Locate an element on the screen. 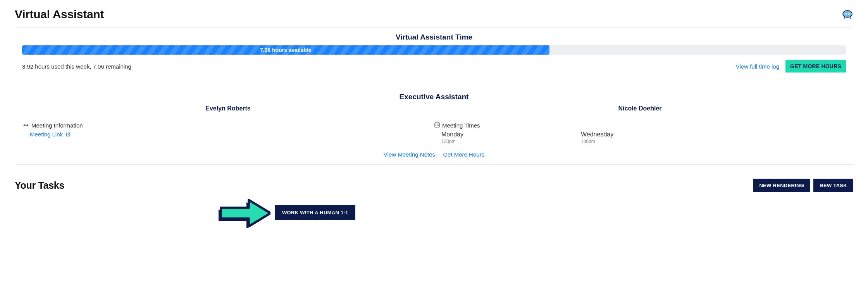 The height and width of the screenshot is (293, 868). ea-card-title: Executive Assistant is located at coordinates (434, 97).